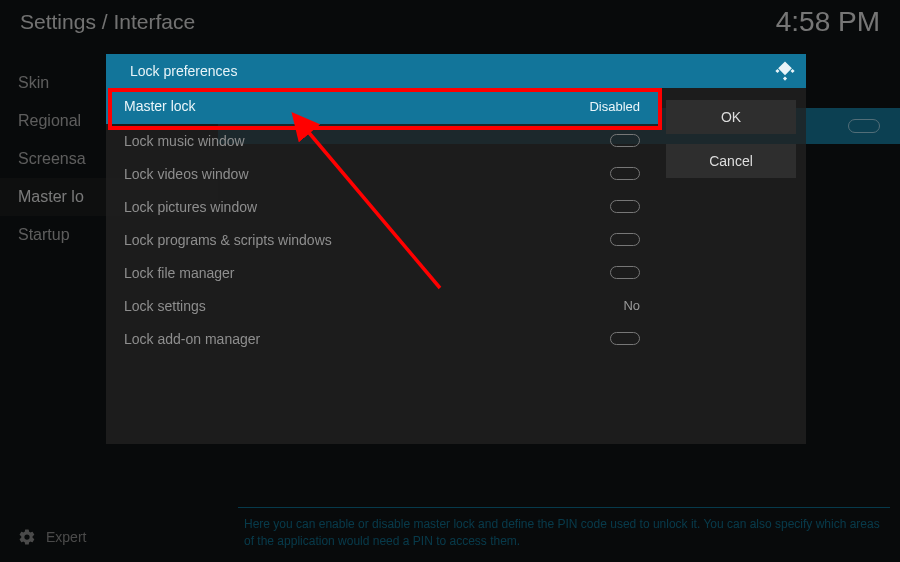 Image resolution: width=900 pixels, height=562 pixels. Describe the element at coordinates (456, 71) in the screenshot. I see `dialog-title-bar: Lock preferences` at that location.